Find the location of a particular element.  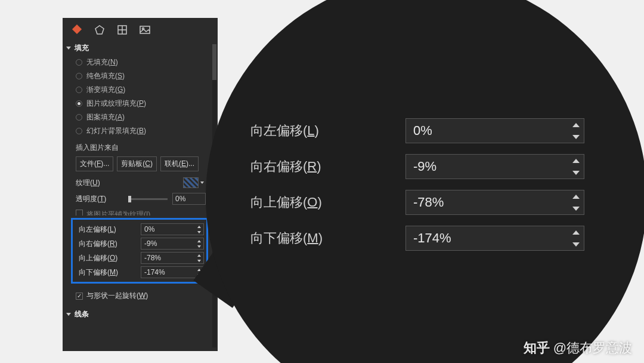

offset-down-spinner: -174% is located at coordinates (172, 272).